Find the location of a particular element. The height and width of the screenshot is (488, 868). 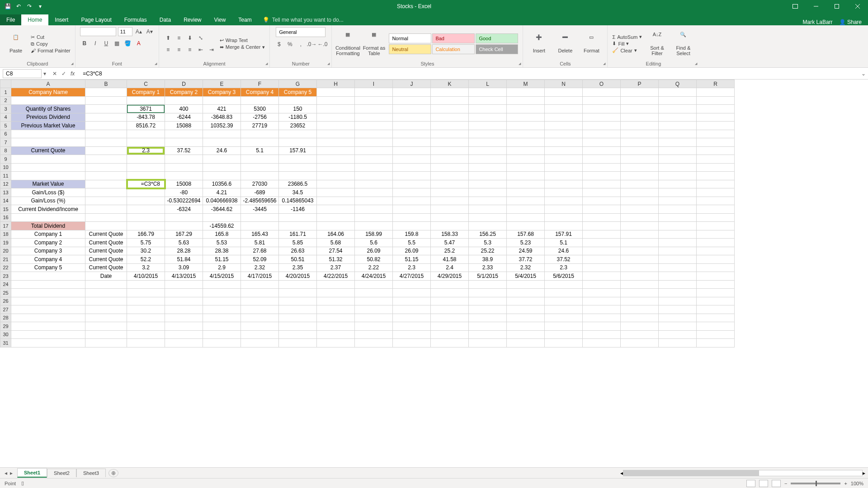

cell-O24 is located at coordinates (602, 285).